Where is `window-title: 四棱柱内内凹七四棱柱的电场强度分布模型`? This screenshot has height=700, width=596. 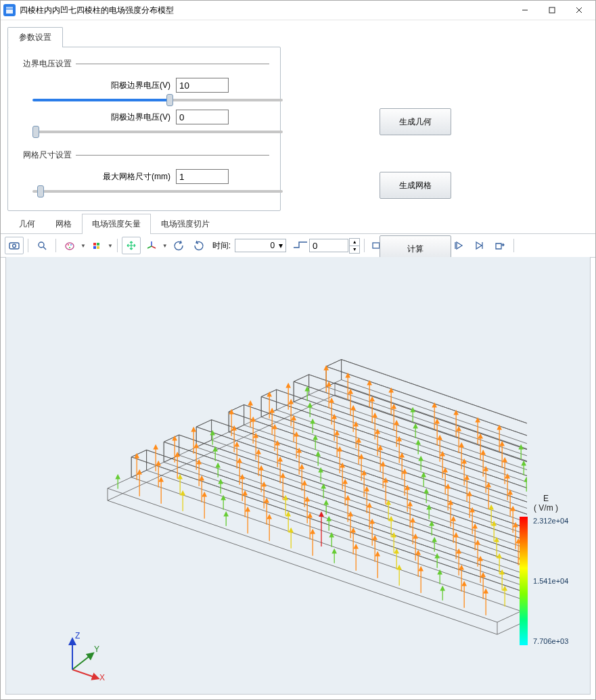 window-title: 四棱柱内内凹七四棱柱的电场强度分布模型 is located at coordinates (97, 11).